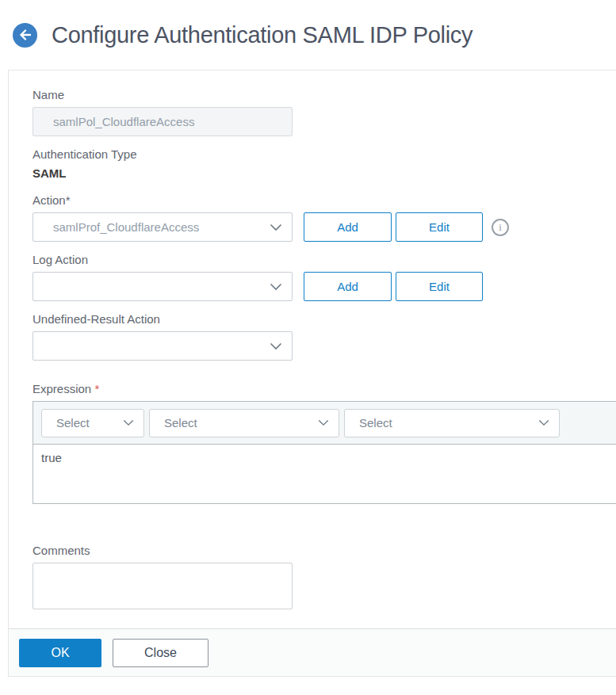 The width and height of the screenshot is (616, 695). I want to click on name-field-group: Name, so click(324, 113).